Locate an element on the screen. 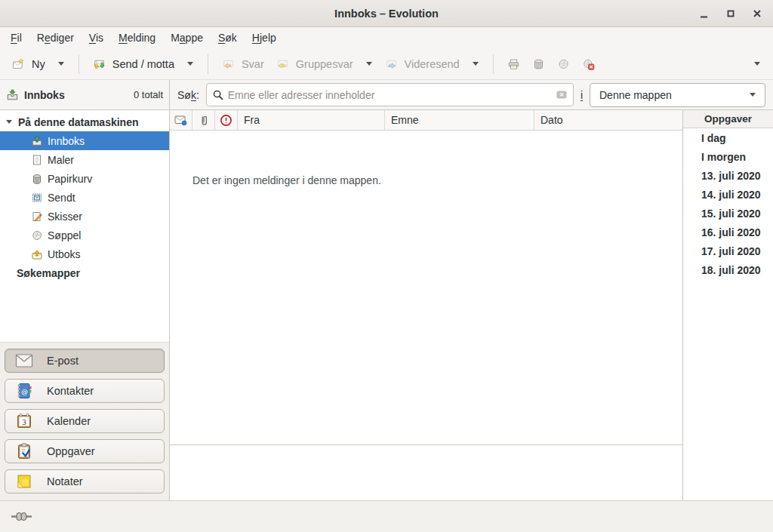 Image resolution: width=773 pixels, height=532 pixels. minimize-button is located at coordinates (704, 14).